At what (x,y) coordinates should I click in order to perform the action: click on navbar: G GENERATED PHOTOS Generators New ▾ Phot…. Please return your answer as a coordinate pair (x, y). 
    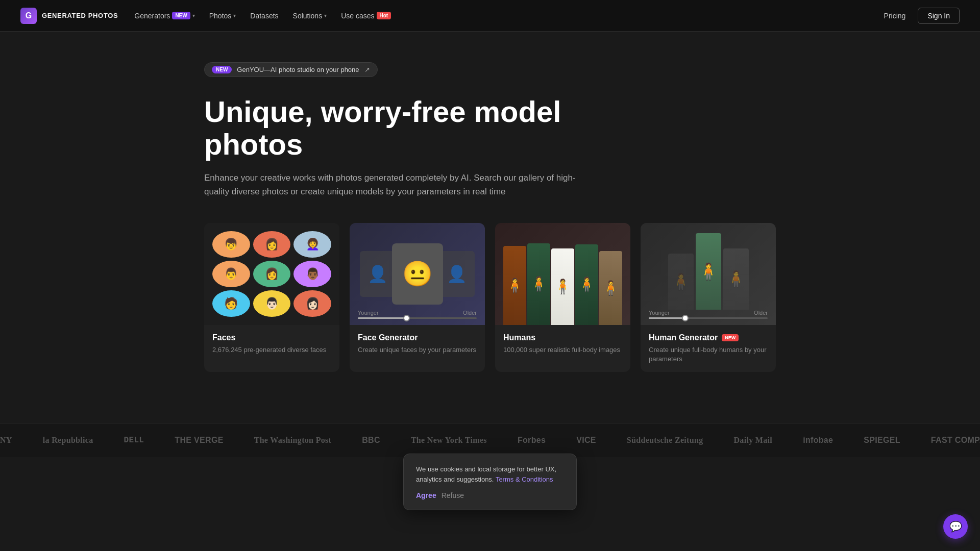
    Looking at the image, I should click on (490, 16).